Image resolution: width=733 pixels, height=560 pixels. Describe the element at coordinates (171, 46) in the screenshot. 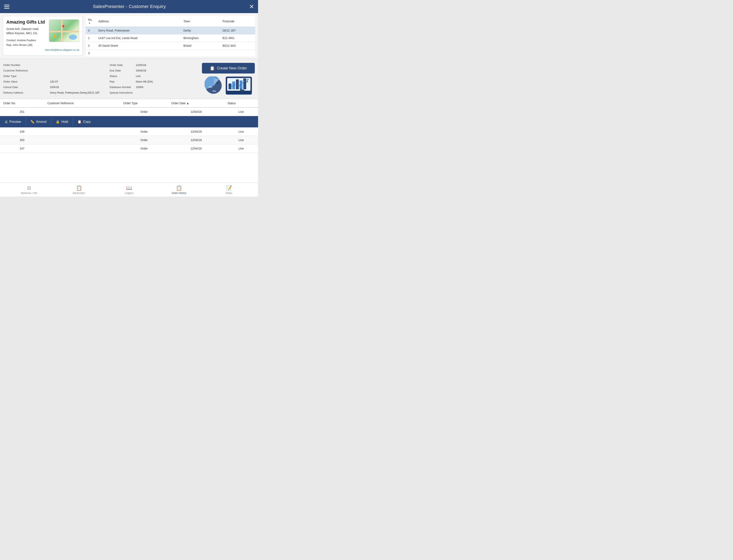

I see `address-row: 2 45 David Street Bristol BS12 4AS` at that location.